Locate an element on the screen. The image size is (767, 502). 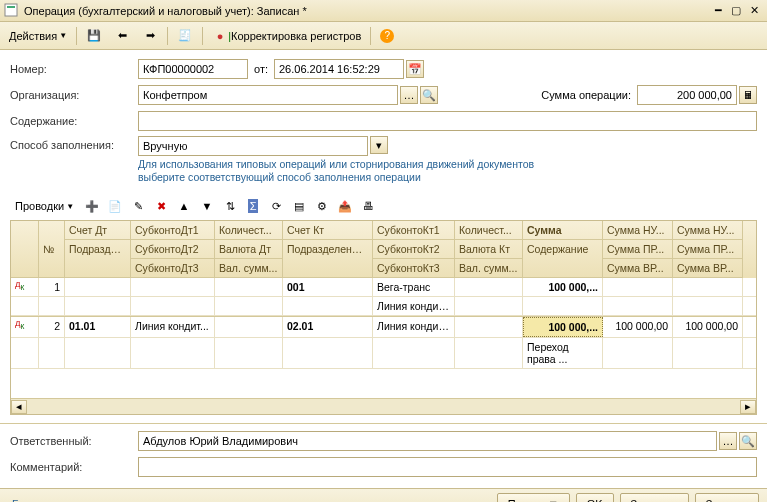
close-button: ✕ is located at coordinates (754, 11).